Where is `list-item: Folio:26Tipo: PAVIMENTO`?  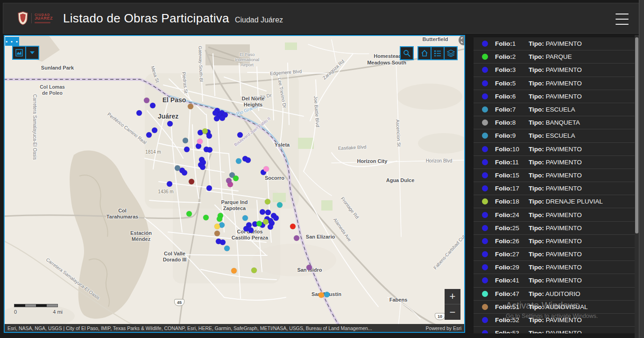 list-item: Folio:26Tipo: PAVIMENTO is located at coordinates (554, 241).